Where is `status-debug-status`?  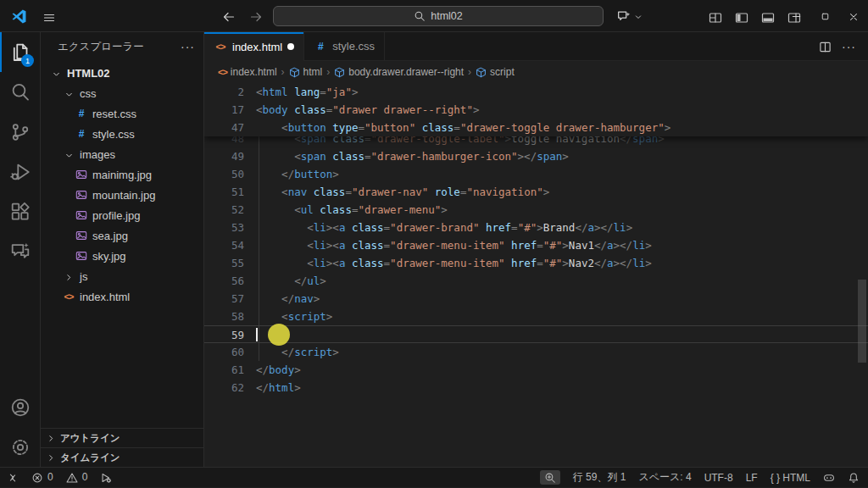
status-debug-status is located at coordinates (106, 478).